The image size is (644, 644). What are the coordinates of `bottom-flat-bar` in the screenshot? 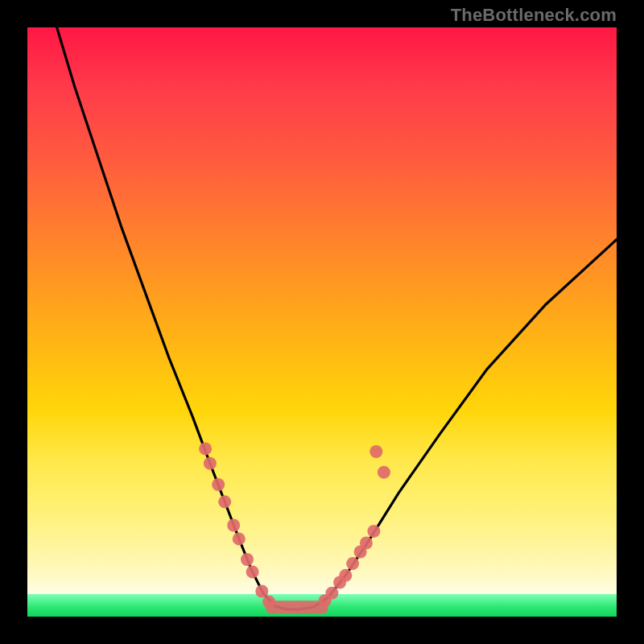 It's located at (298, 607).